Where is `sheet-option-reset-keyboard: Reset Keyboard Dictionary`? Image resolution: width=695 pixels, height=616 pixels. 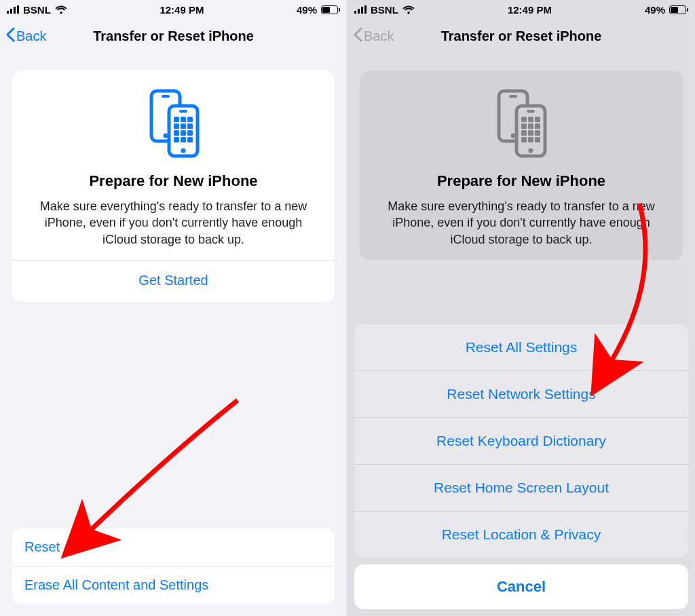
sheet-option-reset-keyboard: Reset Keyboard Dictionary is located at coordinates (521, 441).